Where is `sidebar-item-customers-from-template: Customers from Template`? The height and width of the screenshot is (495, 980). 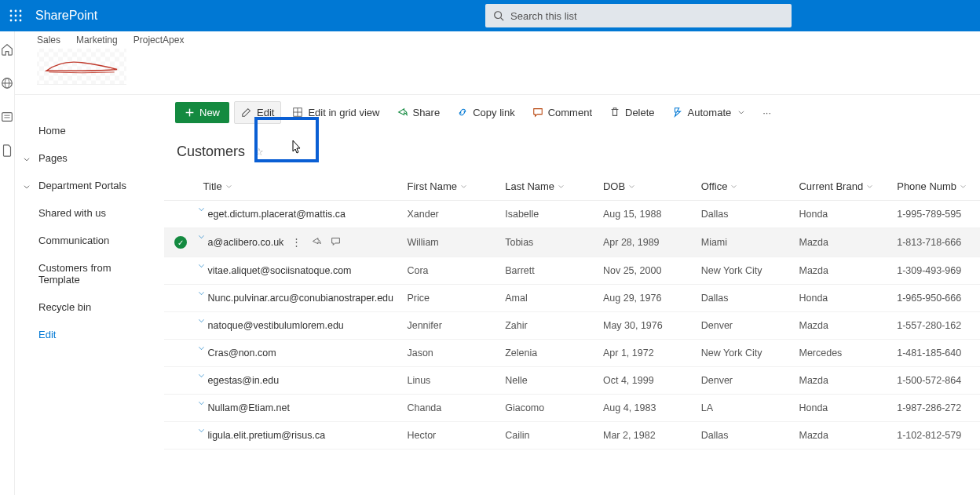
sidebar-item-customers-from-template: Customers from Template is located at coordinates (90, 274).